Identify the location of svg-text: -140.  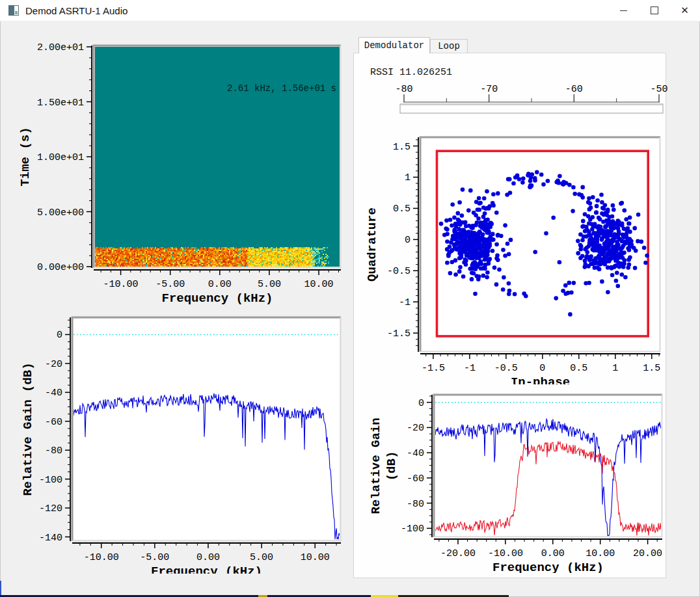
(51, 538).